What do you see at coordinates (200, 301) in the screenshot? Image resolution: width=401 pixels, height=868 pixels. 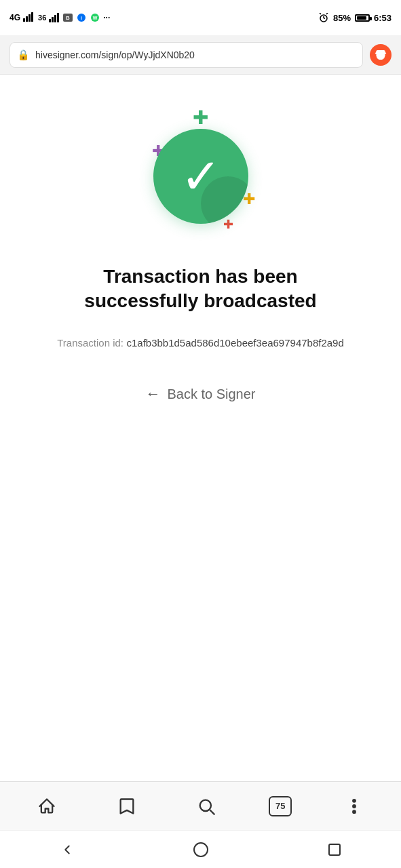 I see `success-title-line2: successfully broadcasted` at bounding box center [200, 301].